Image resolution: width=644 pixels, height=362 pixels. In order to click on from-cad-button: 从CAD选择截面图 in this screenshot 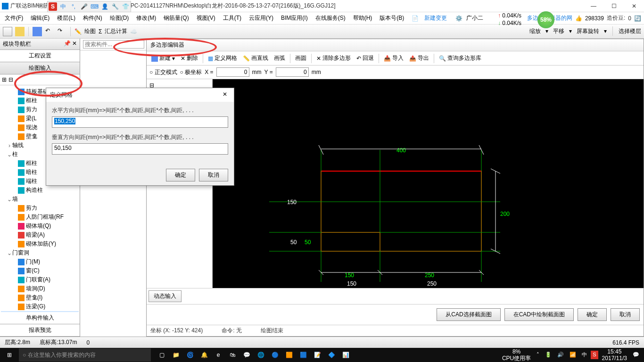, I will do `click(469, 315)`.